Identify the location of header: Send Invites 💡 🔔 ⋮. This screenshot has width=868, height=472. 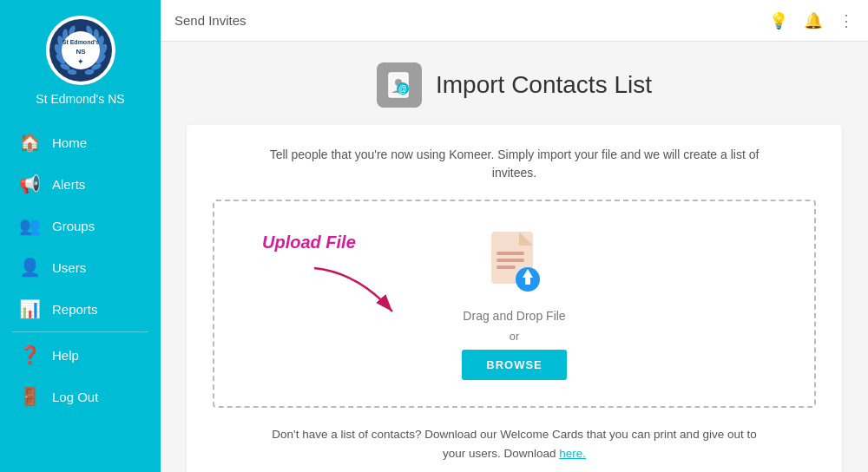
(514, 21).